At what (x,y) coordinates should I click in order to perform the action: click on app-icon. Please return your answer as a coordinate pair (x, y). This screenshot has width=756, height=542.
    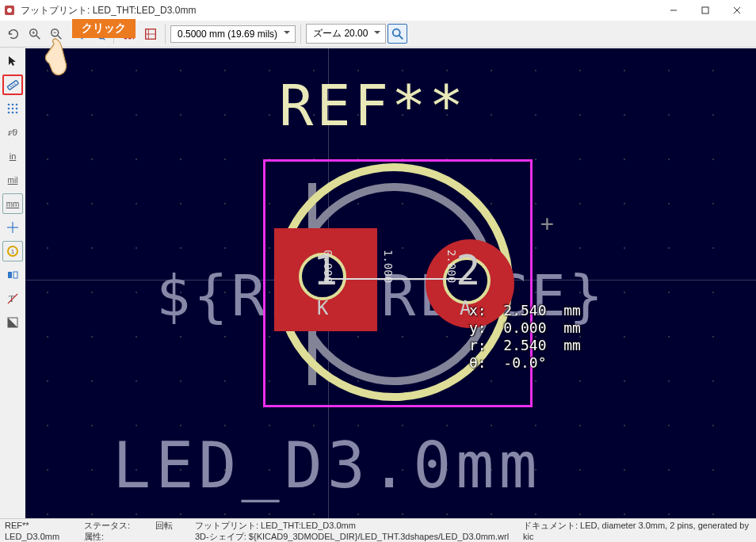
    Looking at the image, I should click on (10, 10).